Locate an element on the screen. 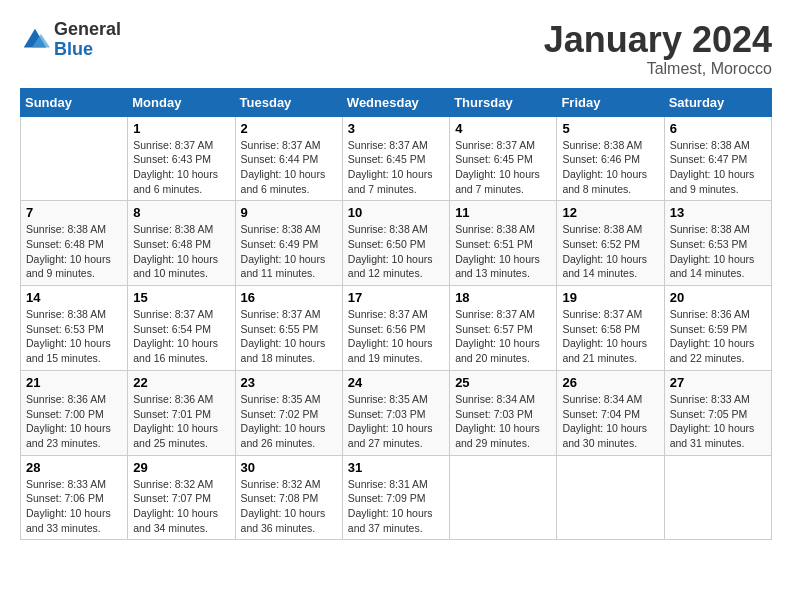 The image size is (792, 612). logo-text: General Blue is located at coordinates (88, 40).